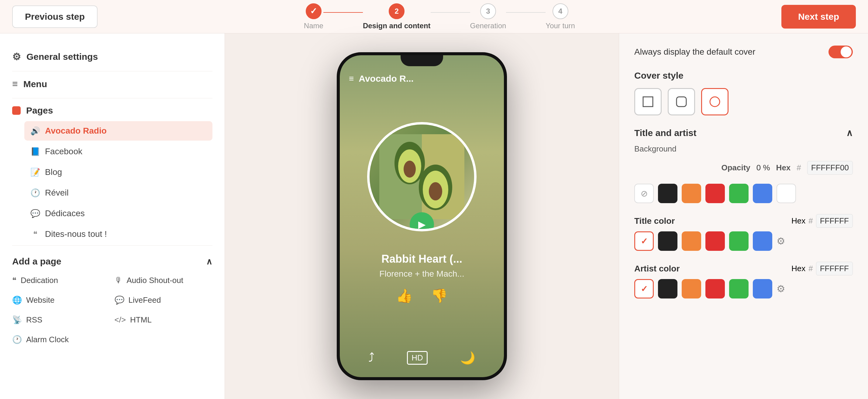  Describe the element at coordinates (118, 213) in the screenshot. I see `page-item-dedicaces: 💬 Dédicaces` at that location.